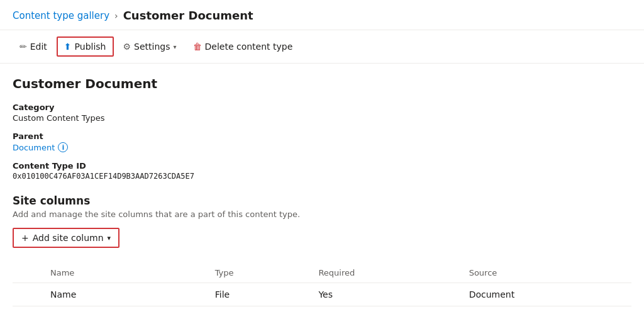 The width and height of the screenshot is (644, 336). I want to click on cell-source: Document, so click(544, 294).